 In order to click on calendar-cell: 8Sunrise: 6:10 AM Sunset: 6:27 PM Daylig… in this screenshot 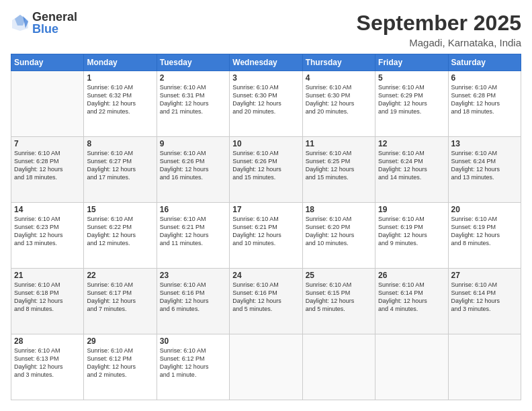, I will do `click(120, 170)`.